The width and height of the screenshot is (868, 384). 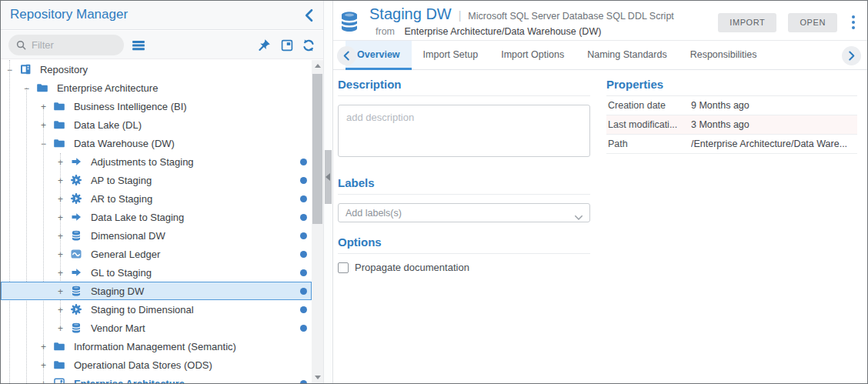 What do you see at coordinates (69, 15) in the screenshot?
I see `panel-title: Repository Manager` at bounding box center [69, 15].